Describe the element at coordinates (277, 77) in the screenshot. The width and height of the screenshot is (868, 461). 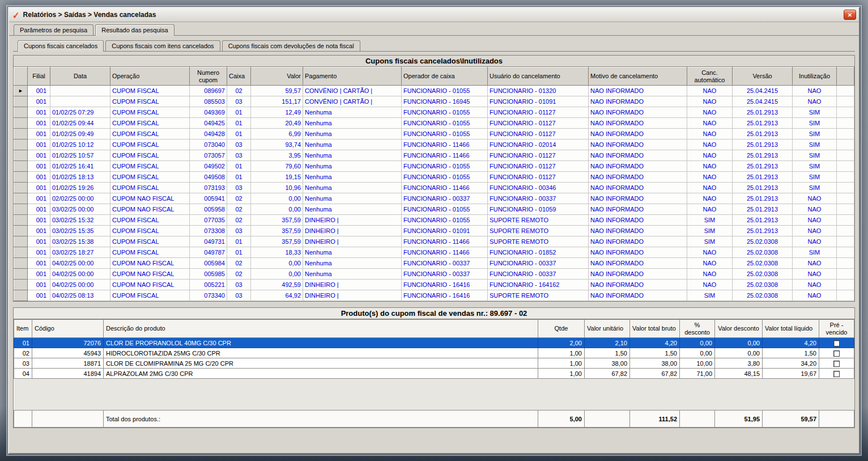
I see `col-header-valor: Valor` at that location.